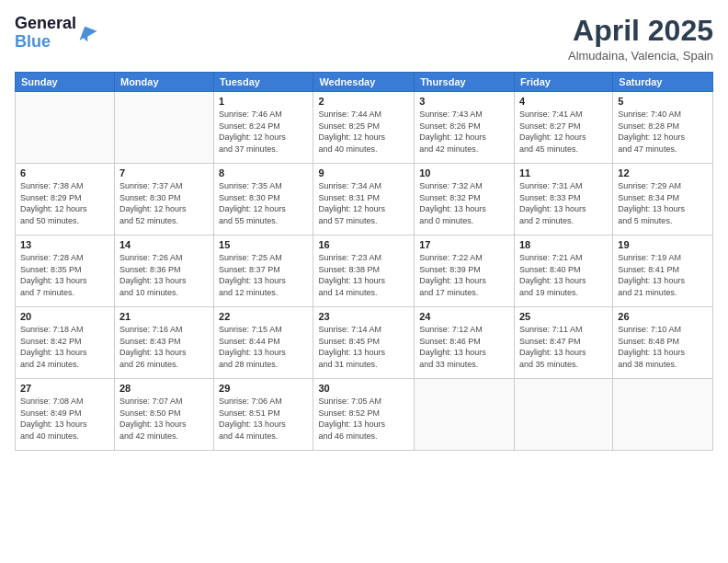 Image resolution: width=728 pixels, height=563 pixels. What do you see at coordinates (164, 316) in the screenshot?
I see `day-number: 21` at bounding box center [164, 316].